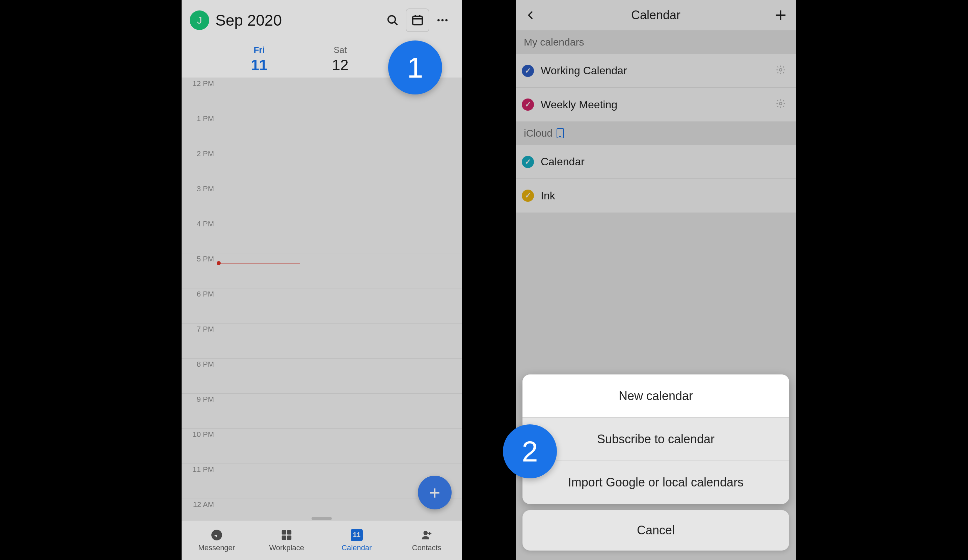  What do you see at coordinates (656, 133) in the screenshot?
I see `section-header: iCloud` at bounding box center [656, 133].